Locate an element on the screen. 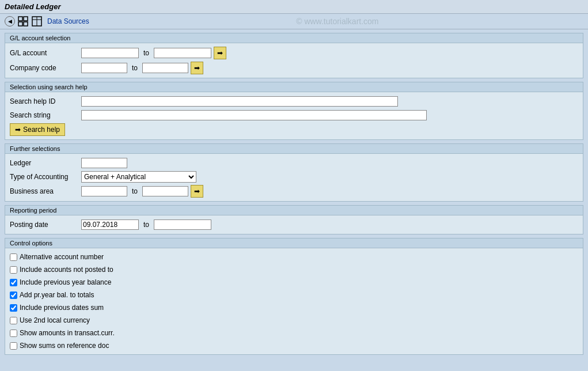 This screenshot has height=371, width=588. reporting-period-section: Reporting period Posting date to is located at coordinates (294, 220).